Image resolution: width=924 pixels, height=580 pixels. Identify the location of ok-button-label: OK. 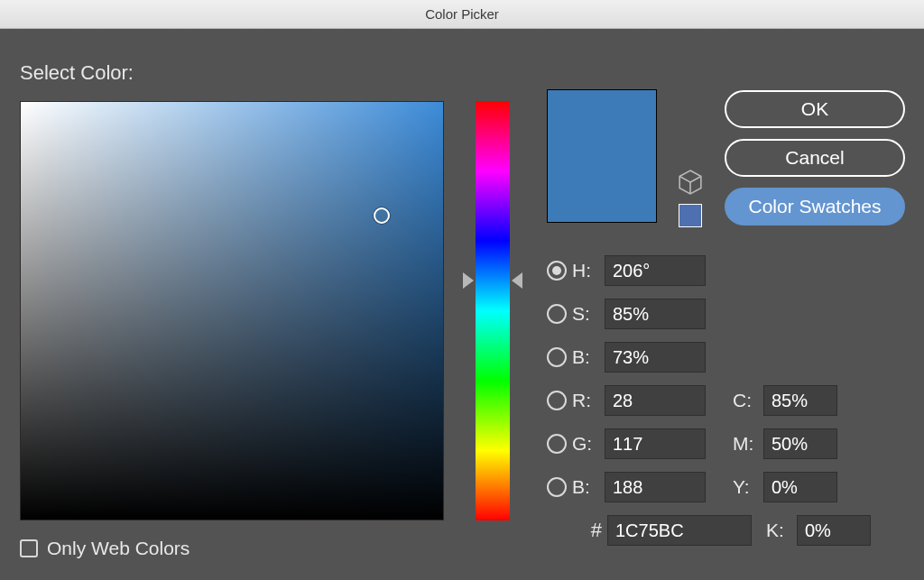
(815, 109).